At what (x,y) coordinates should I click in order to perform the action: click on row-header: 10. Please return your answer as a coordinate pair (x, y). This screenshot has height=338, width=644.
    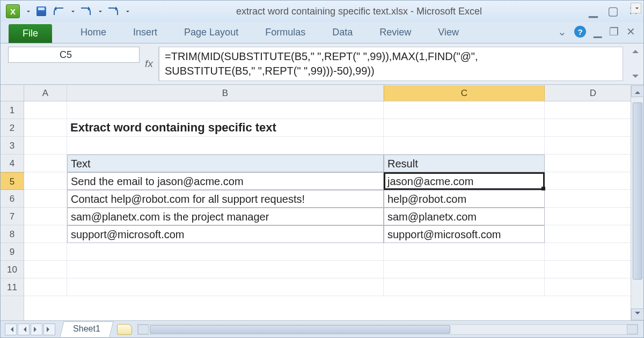
    Looking at the image, I should click on (12, 269).